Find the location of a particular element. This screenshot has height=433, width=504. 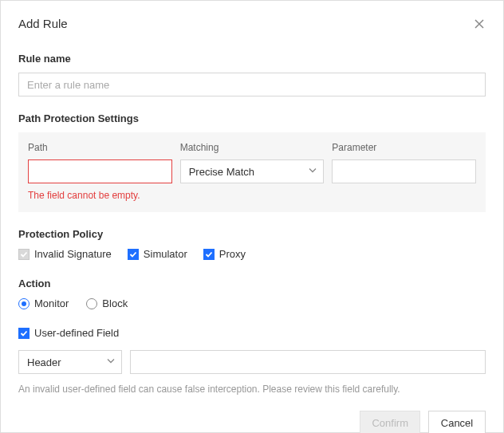

dialog-header: Add Rule is located at coordinates (252, 24).